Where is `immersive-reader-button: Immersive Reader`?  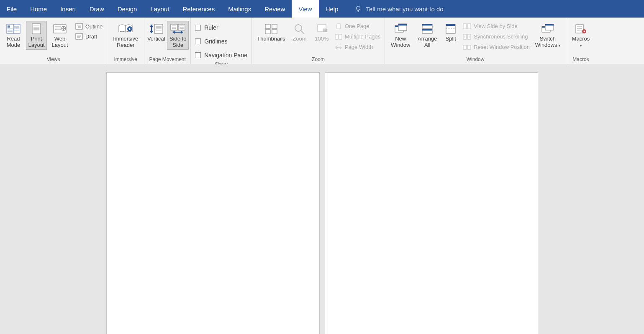 immersive-reader-button: Immersive Reader is located at coordinates (126, 35).